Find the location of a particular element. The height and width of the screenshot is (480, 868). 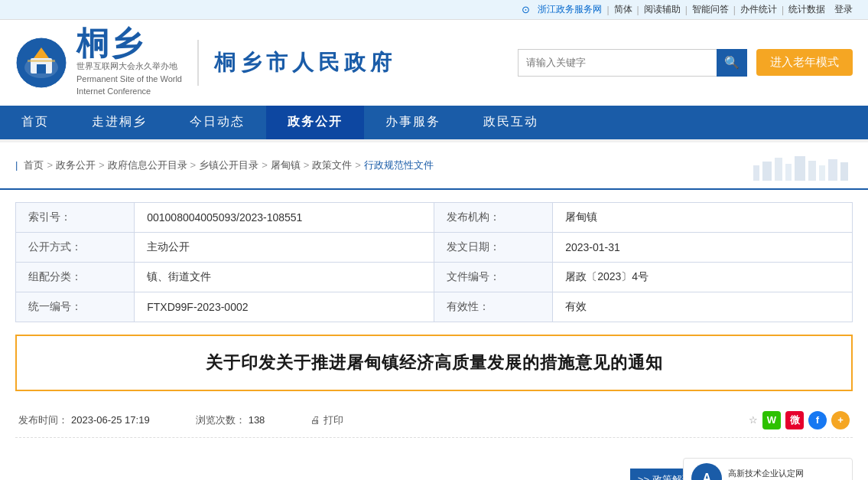

label-fawen-riqi: 发文日期： is located at coordinates (493, 247).